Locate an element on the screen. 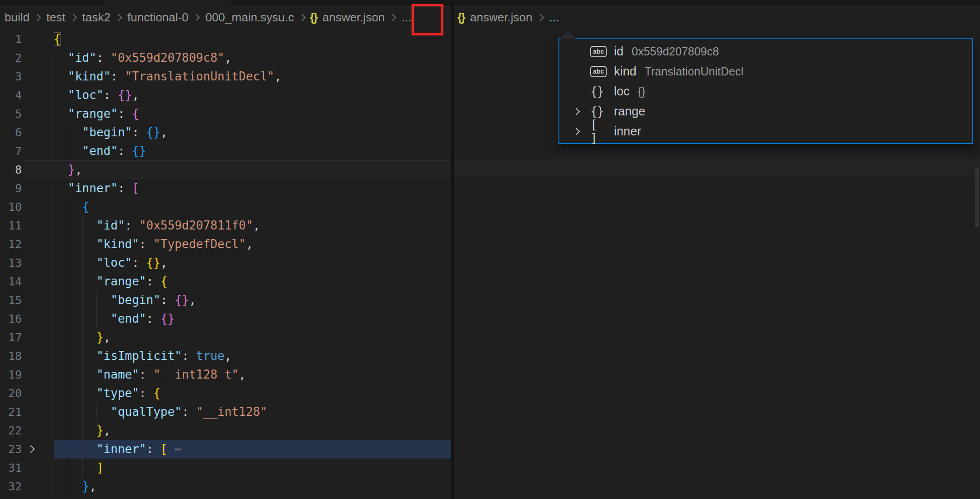  gutter-line-number: 9 is located at coordinates (11, 188).